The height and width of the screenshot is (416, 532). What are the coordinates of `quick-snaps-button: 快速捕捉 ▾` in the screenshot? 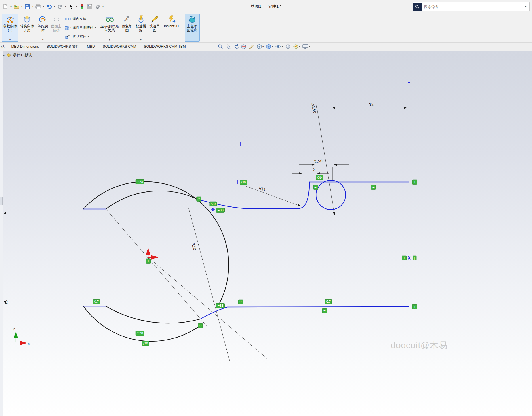 It's located at (141, 28).